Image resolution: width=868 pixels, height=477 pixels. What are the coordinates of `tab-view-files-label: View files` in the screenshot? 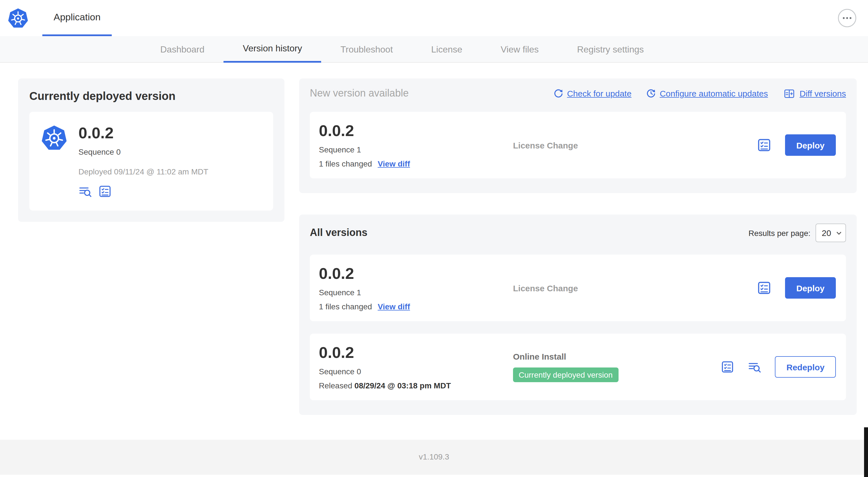 It's located at (520, 49).